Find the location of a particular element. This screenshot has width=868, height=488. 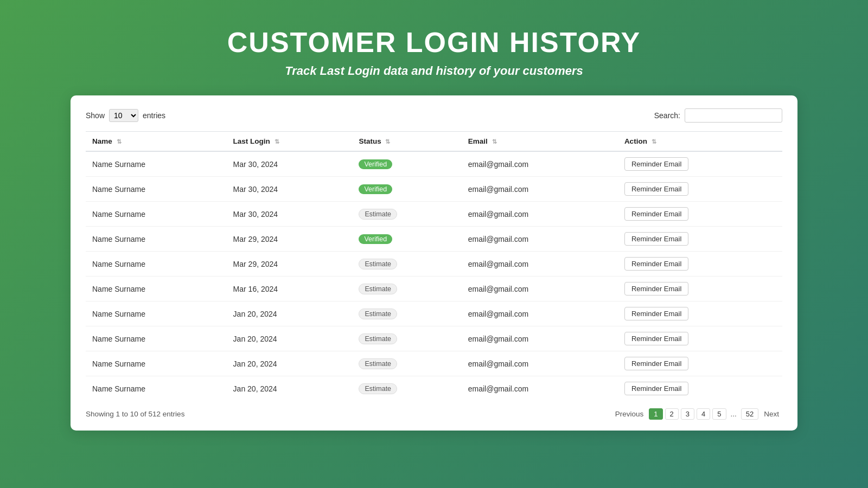

table-row: Name Surname Mar 29, 2024 Estimate email… is located at coordinates (434, 264).